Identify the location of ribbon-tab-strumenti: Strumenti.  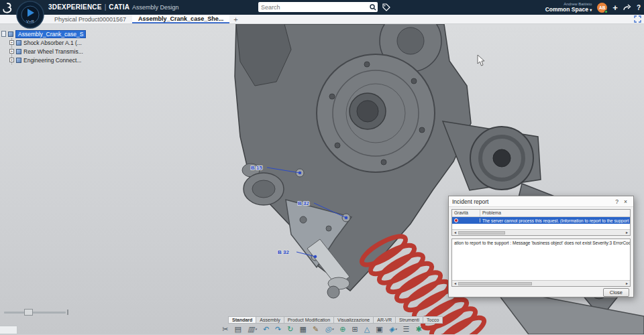
(409, 320).